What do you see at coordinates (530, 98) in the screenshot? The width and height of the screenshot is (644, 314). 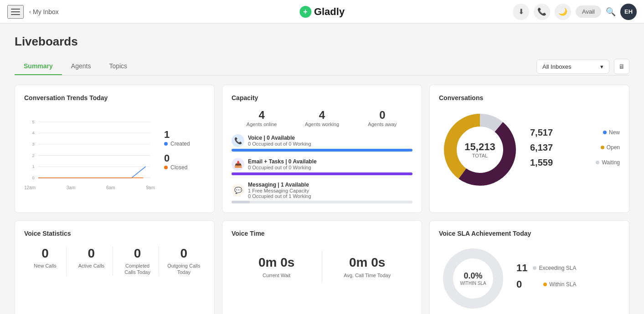 I see `conversations-card-title: Conversations` at bounding box center [530, 98].